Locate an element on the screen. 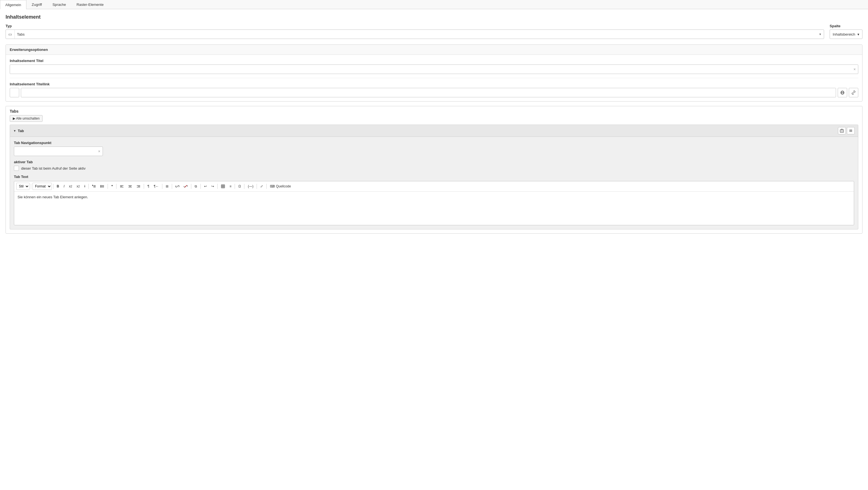 This screenshot has height=490, width=868. typ-select: ▭ Tabs ▾ is located at coordinates (415, 34).